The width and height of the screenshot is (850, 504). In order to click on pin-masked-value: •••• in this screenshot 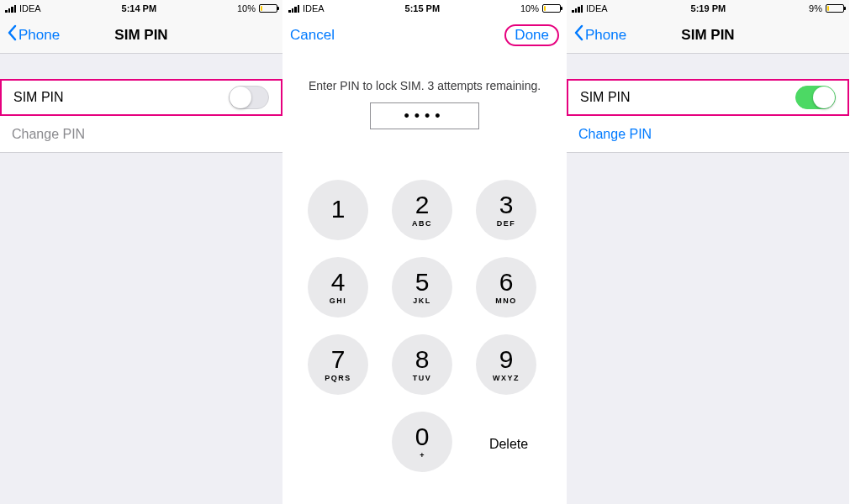, I will do `click(424, 116)`.